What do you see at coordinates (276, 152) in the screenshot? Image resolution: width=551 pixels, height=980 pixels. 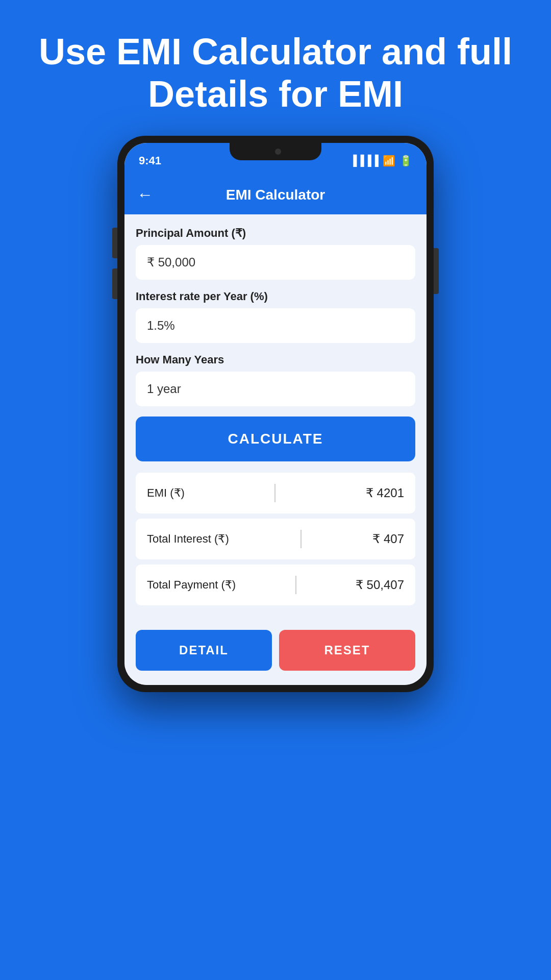 I see `notch` at bounding box center [276, 152].